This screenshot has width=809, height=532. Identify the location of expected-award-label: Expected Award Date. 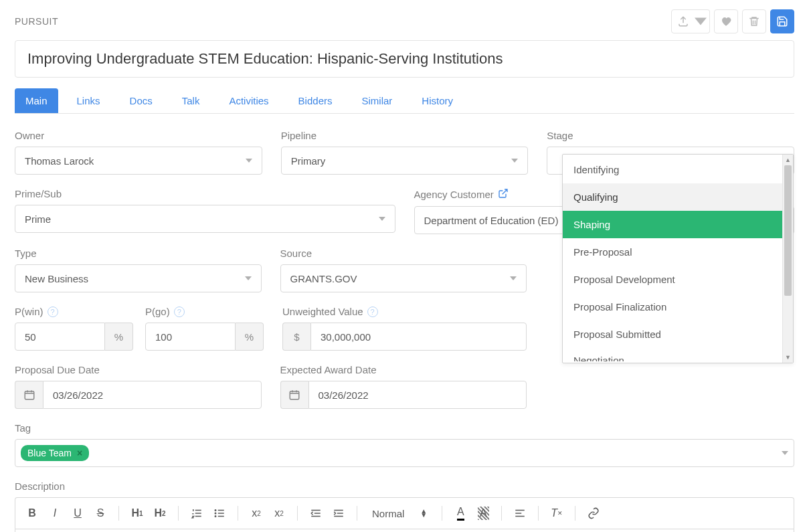
(404, 369).